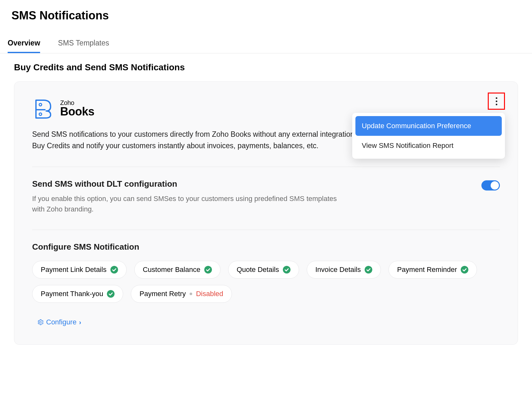 This screenshot has width=532, height=395. Describe the element at coordinates (266, 277) in the screenshot. I see `notification-chips: Payment Link Details Customer Balance Qu…` at that location.